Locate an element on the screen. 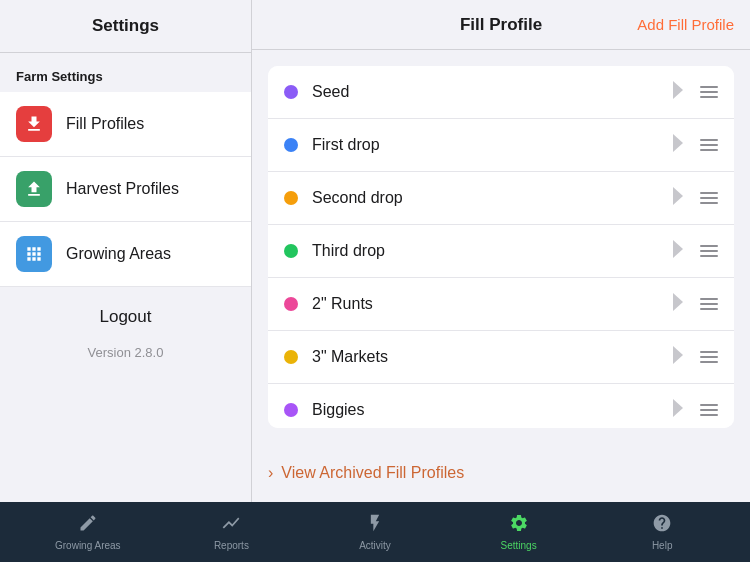 This screenshot has height=562, width=750. settings-nav-label: Settings is located at coordinates (519, 546).